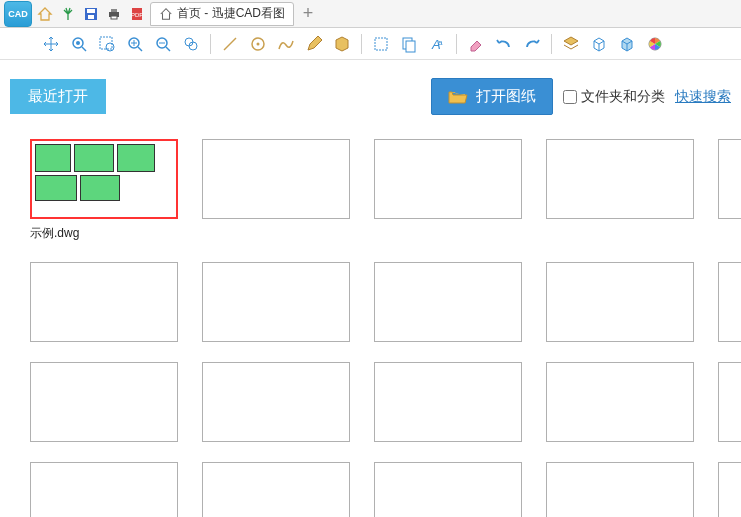 Image resolution: width=741 pixels, height=517 pixels. What do you see at coordinates (308, 14) in the screenshot?
I see `new-tab-button: +` at bounding box center [308, 14].